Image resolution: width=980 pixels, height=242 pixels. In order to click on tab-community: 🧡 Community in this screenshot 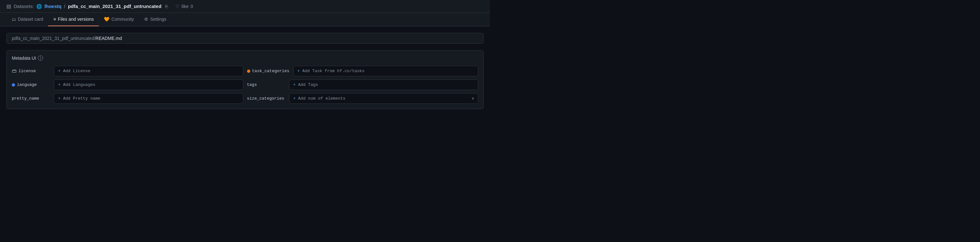, I will do `click(119, 20)`.